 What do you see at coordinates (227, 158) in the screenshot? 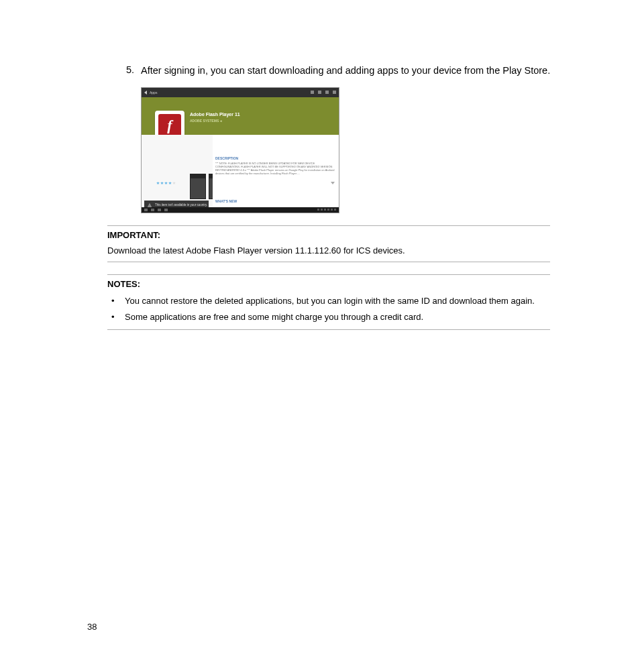
I see `description-heading: DESCRIPTION` at bounding box center [227, 158].